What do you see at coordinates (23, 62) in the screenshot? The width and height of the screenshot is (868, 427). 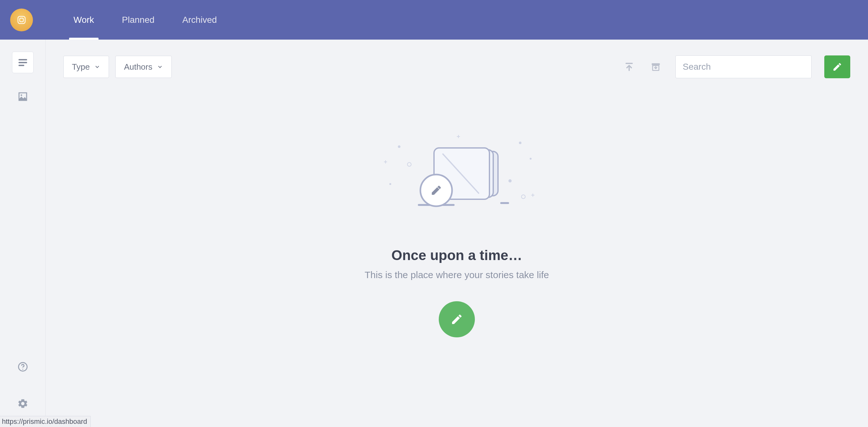 I see `text-lines-icon` at bounding box center [23, 62].